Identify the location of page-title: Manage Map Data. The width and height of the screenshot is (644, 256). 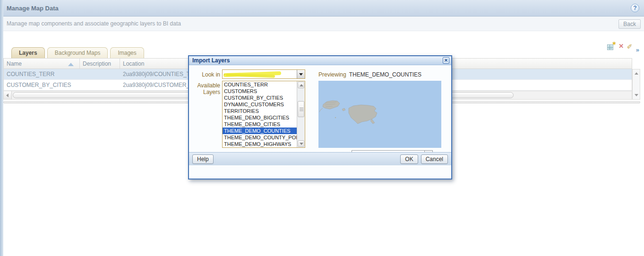
(33, 9).